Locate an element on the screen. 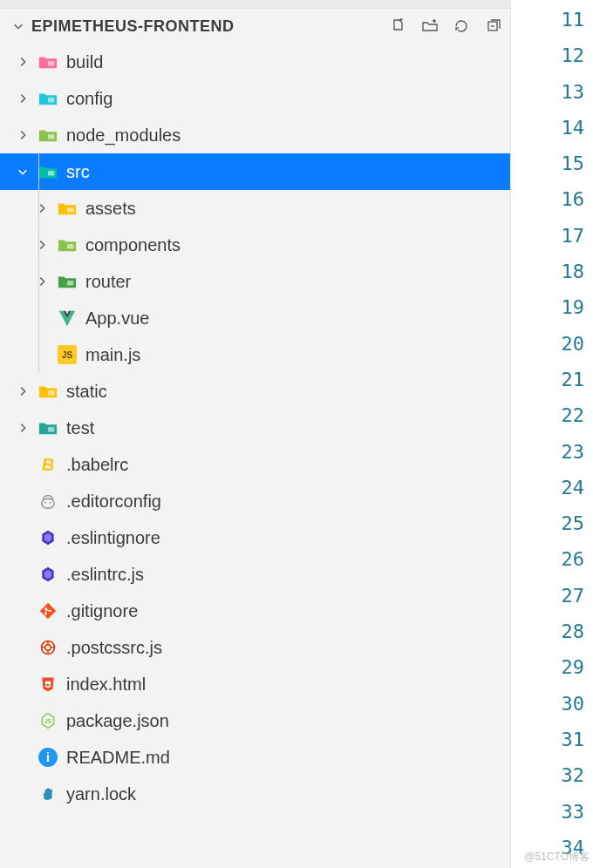 The image size is (593, 868). folder-static is located at coordinates (48, 391).